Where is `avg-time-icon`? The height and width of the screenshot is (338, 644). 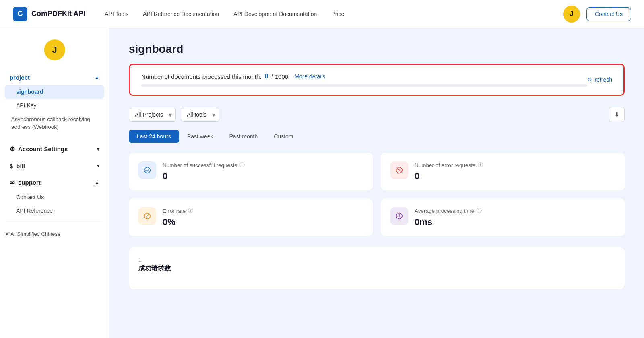
avg-time-icon is located at coordinates (399, 216).